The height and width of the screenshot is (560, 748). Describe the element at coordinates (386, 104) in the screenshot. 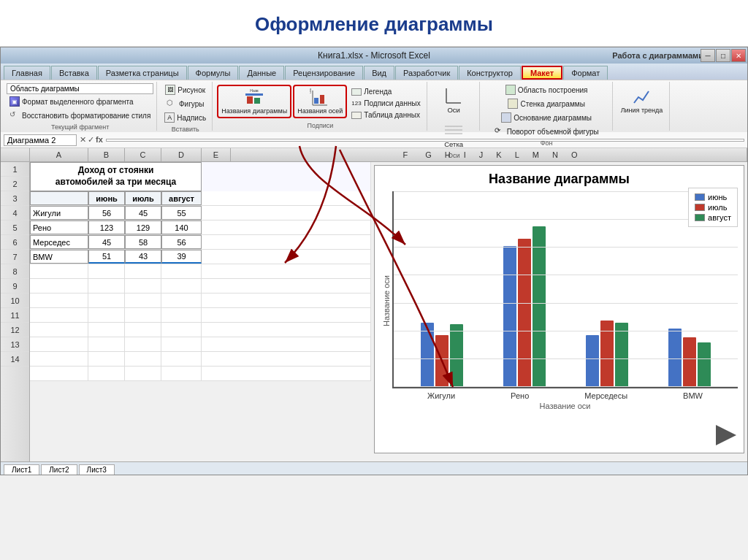

I see `podpisi-dannyh-btn: 123 Подписи данных` at that location.